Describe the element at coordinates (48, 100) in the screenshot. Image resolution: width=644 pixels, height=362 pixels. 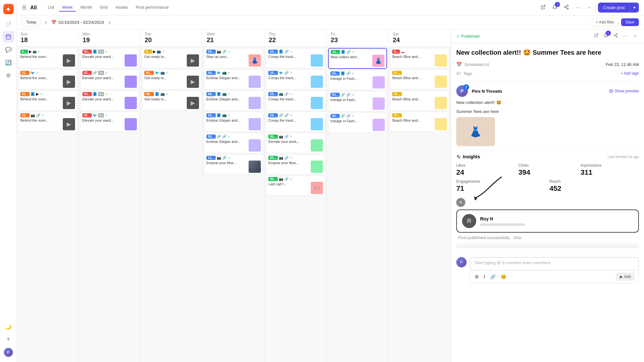
I see `post-card: 02... 📘 ▶ ✓ Behind the scen... ▶` at that location.